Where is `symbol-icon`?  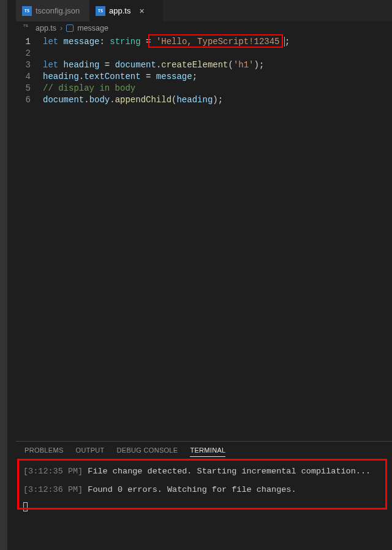 symbol-icon is located at coordinates (70, 28).